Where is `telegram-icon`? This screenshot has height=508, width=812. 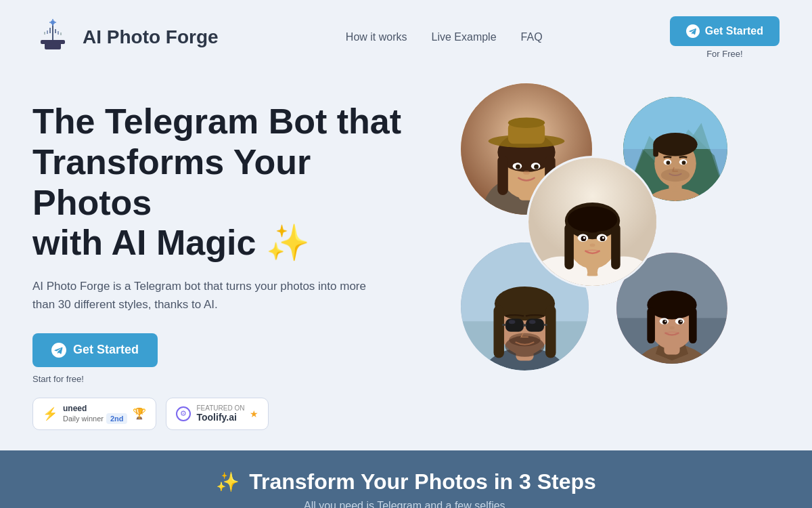 telegram-icon is located at coordinates (693, 31).